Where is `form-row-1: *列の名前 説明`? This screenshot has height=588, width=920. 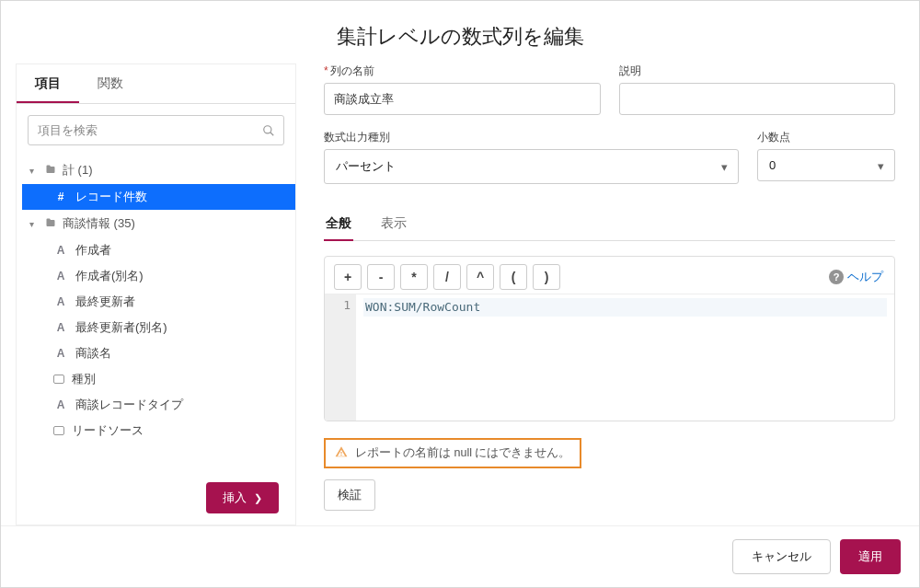 form-row-1: *列の名前 説明 is located at coordinates (609, 89).